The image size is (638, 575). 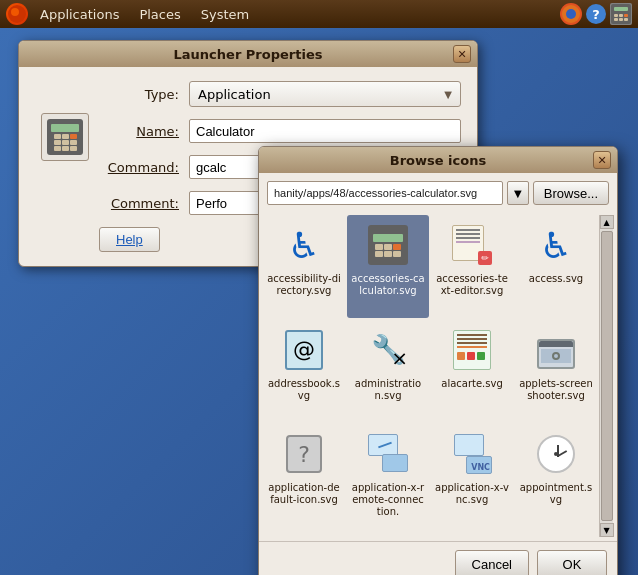 I want to click on scroll-thumb, so click(x=607, y=376).